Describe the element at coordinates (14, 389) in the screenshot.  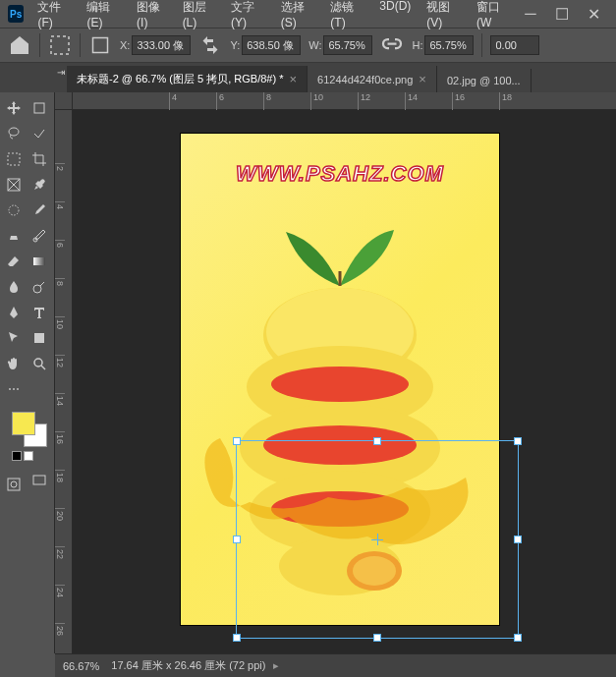
I see `edit-toolbar: ⋯` at that location.